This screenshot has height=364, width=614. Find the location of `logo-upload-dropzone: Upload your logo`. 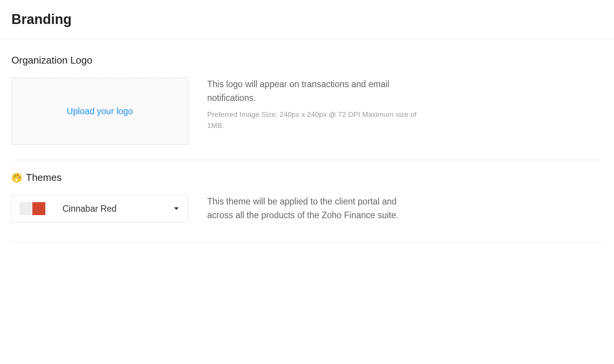

logo-upload-dropzone: Upload your logo is located at coordinates (100, 111).